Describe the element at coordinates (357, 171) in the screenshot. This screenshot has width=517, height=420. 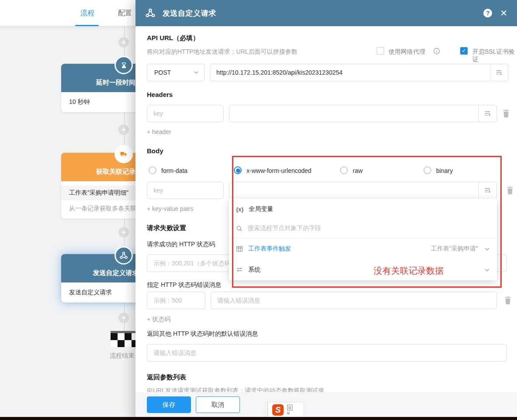
I see `radio-raw-label: raw` at that location.